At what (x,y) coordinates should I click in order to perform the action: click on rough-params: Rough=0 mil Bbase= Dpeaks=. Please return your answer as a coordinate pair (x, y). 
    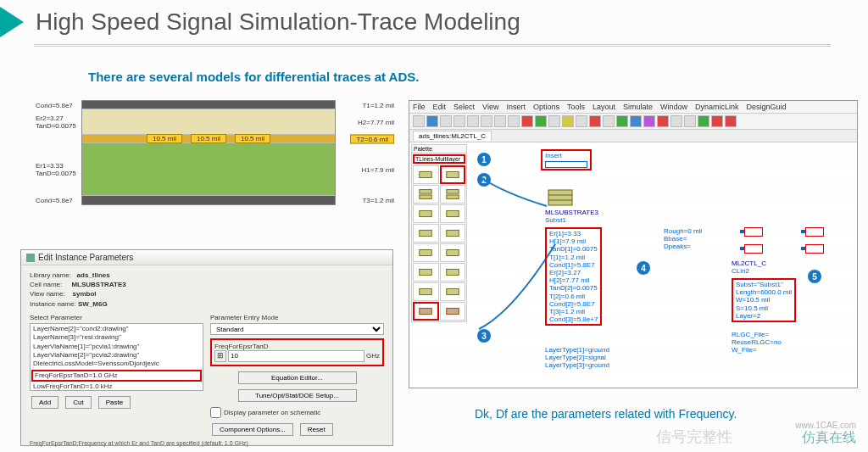
    Looking at the image, I should click on (683, 239).